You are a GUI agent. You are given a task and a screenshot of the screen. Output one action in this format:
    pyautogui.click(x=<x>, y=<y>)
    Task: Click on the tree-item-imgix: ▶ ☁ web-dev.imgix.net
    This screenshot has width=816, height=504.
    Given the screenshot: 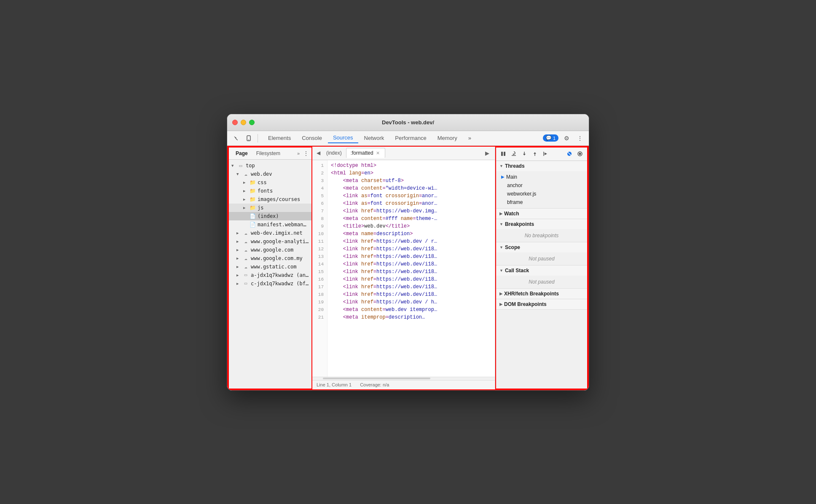 What is the action you would take?
    pyautogui.click(x=270, y=233)
    